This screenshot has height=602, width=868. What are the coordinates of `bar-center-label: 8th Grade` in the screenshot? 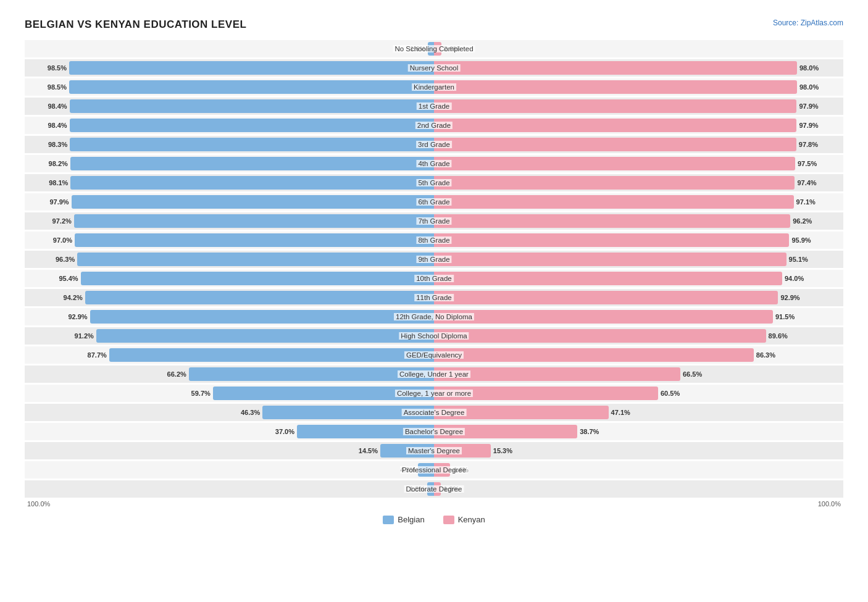 It's located at (433, 240).